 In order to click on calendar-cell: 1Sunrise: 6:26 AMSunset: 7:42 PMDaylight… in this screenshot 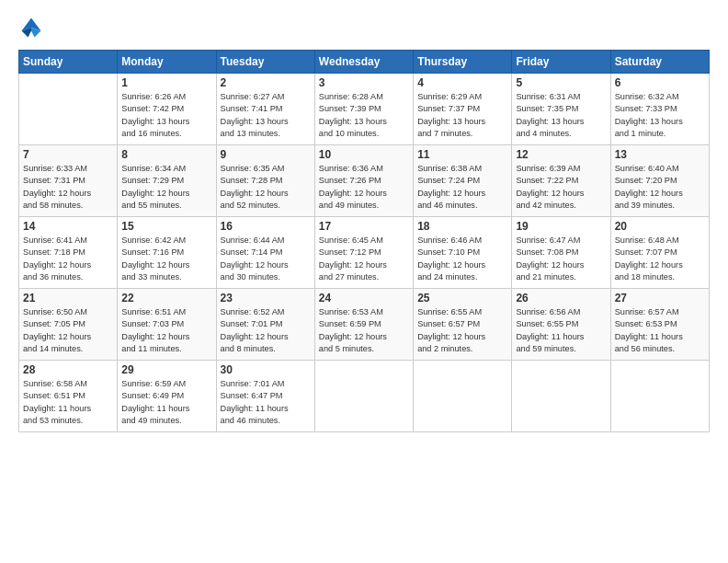, I will do `click(167, 109)`.